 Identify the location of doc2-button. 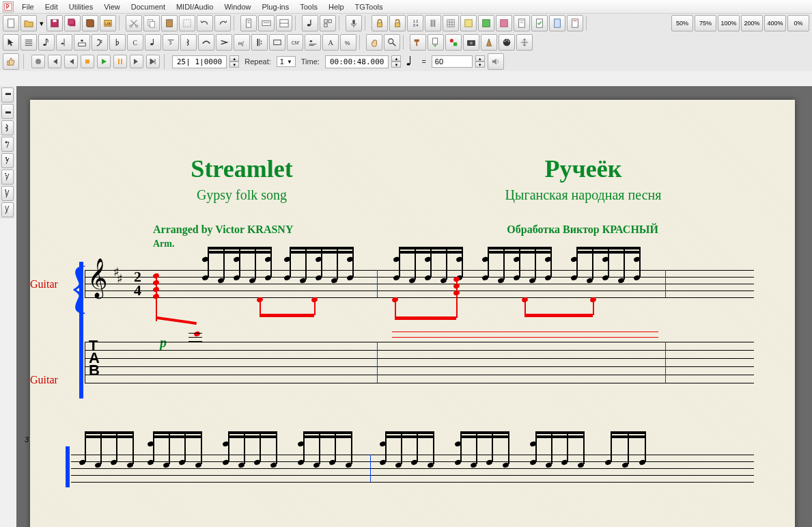
(540, 23).